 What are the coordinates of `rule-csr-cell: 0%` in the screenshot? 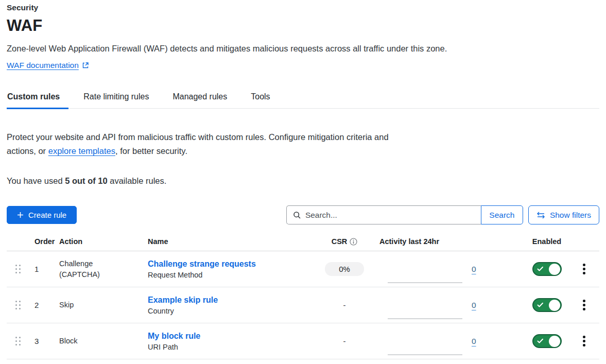 It's located at (344, 269).